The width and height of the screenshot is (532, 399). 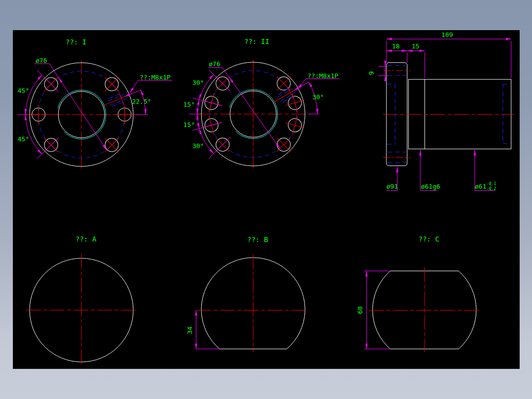 What do you see at coordinates (441, 111) in the screenshot?
I see `view-side-section: 109 18 15 9 ø91 ø61g6 ø61 -0.1 -0.2` at bounding box center [441, 111].